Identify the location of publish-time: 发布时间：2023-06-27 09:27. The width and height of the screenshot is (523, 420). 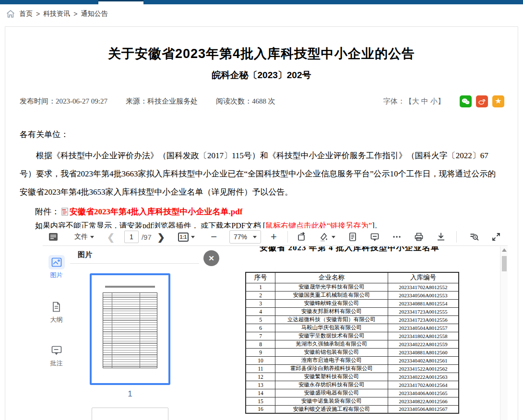
(63, 102).